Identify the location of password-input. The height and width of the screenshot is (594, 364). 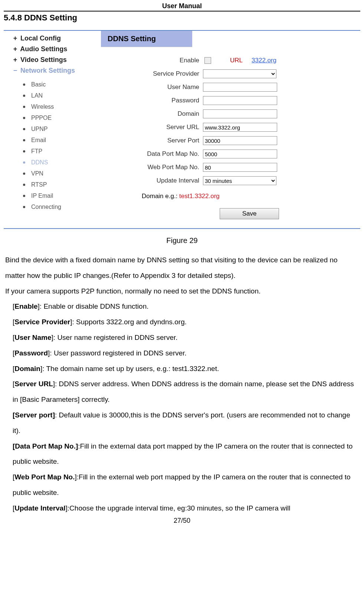
(240, 101).